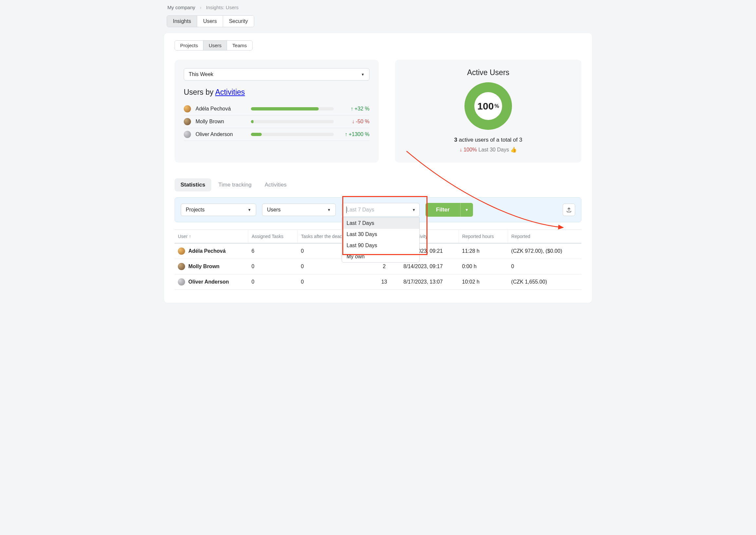 This screenshot has width=756, height=535. Describe the element at coordinates (333, 282) in the screenshot. I see `cell-deadline: 0` at that location.